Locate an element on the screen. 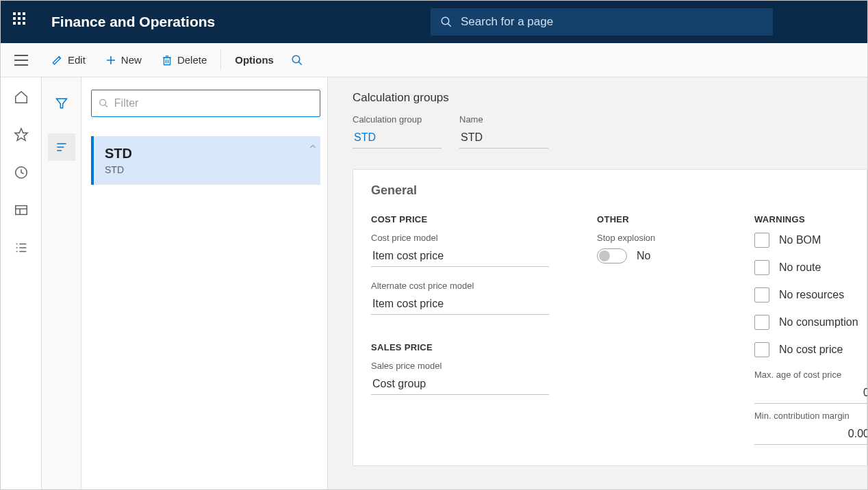 This screenshot has width=868, height=490. warnings-heading: WARNINGS is located at coordinates (810, 219).